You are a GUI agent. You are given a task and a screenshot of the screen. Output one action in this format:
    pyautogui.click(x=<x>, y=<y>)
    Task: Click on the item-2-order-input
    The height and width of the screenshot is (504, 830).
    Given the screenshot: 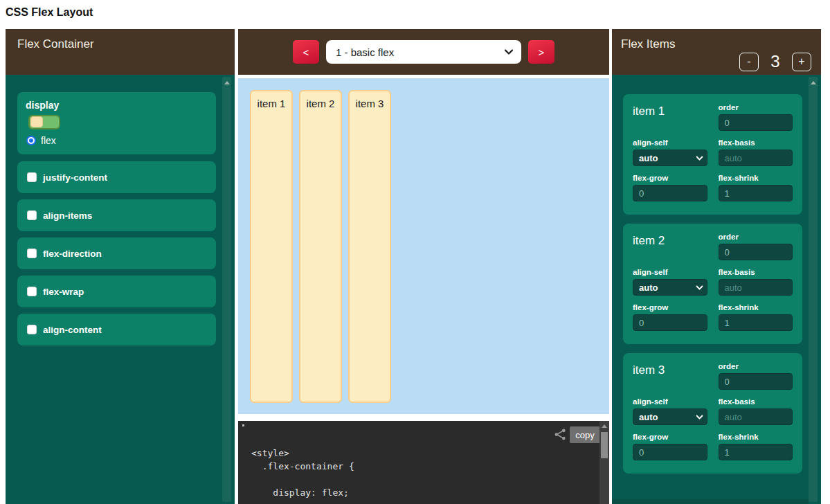 What is the action you would take?
    pyautogui.click(x=756, y=252)
    